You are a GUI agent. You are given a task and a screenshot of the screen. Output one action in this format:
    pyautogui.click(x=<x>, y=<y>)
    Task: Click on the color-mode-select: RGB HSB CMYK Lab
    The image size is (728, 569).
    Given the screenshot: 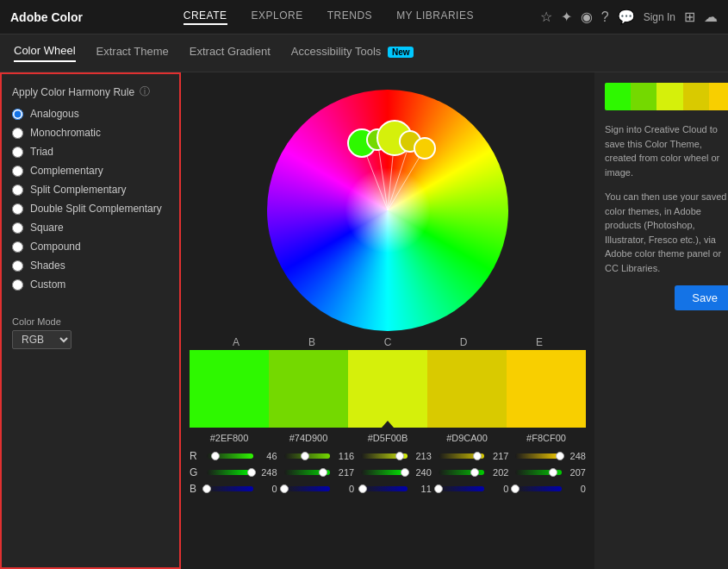 What is the action you would take?
    pyautogui.click(x=41, y=340)
    